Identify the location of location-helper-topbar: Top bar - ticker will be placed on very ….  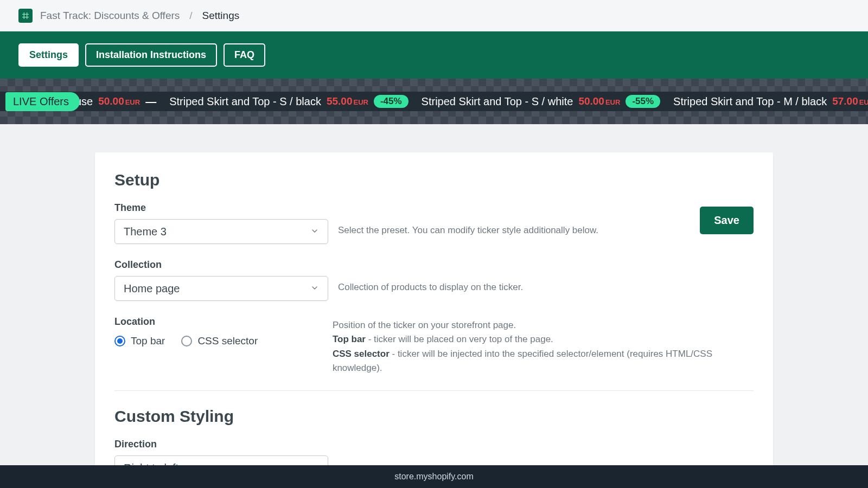
(543, 339).